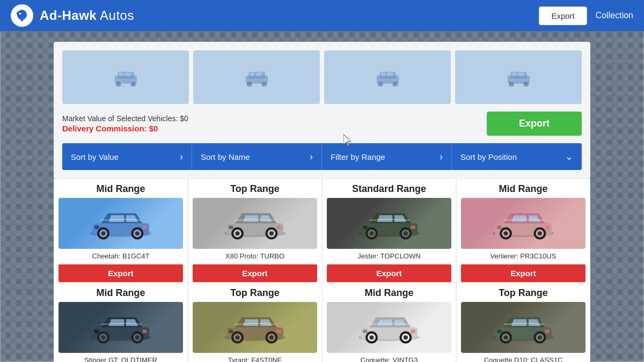  Describe the element at coordinates (121, 322) in the screenshot. I see `vehicle-card-4: Mid Range` at that location.